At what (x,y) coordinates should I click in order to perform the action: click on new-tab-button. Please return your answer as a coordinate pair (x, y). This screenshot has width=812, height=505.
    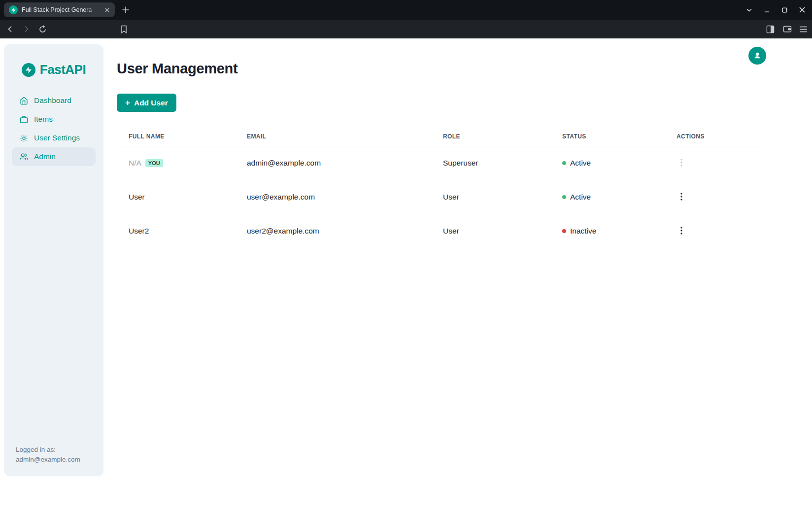
    Looking at the image, I should click on (126, 10).